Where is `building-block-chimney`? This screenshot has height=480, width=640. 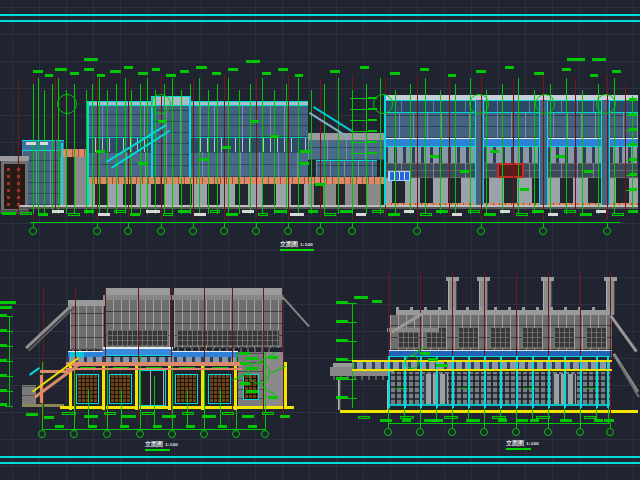
building-block-chimney is located at coordinates (340, 395).